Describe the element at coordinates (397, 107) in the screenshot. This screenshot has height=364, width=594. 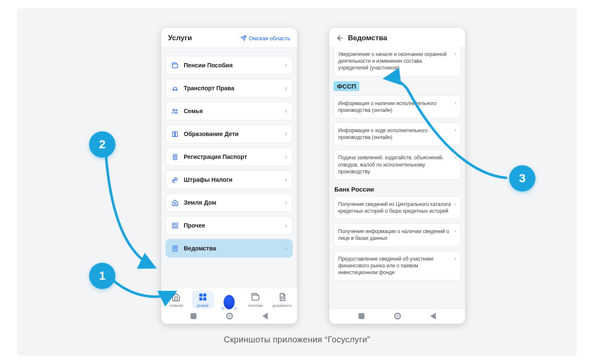
I see `list-item: Информация о наличии исполнительного про…` at that location.